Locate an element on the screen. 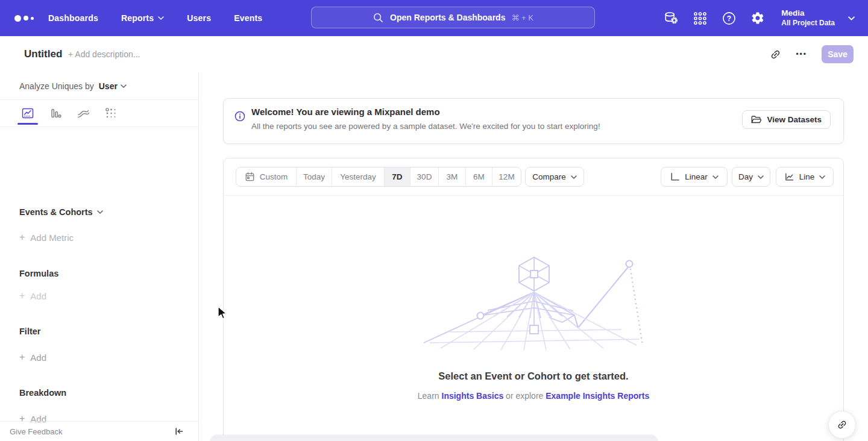  search-placeholder: Open Reports & Dashboards is located at coordinates (447, 17).